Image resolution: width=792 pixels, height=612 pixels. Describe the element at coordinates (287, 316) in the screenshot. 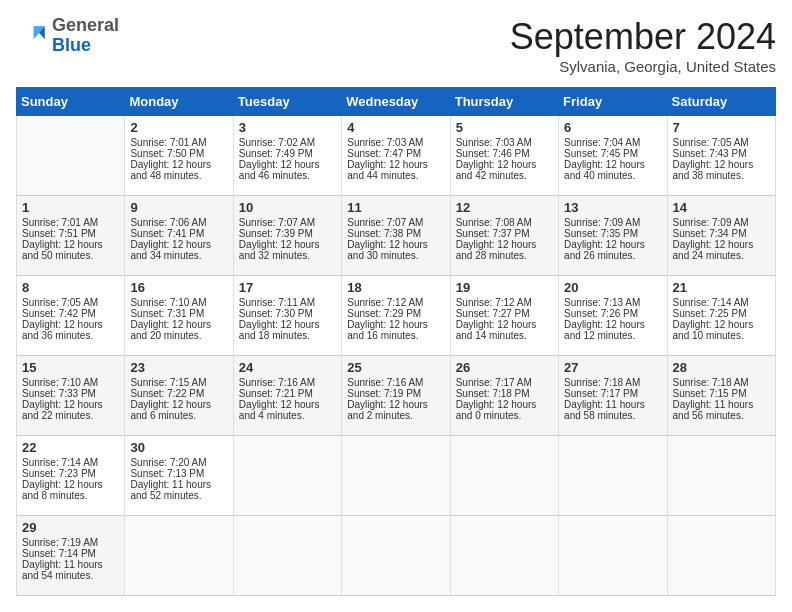

I see `calendar-cell: 17Sunrise: 7:11 AMSunset: 7:30 PMDayligh…` at that location.